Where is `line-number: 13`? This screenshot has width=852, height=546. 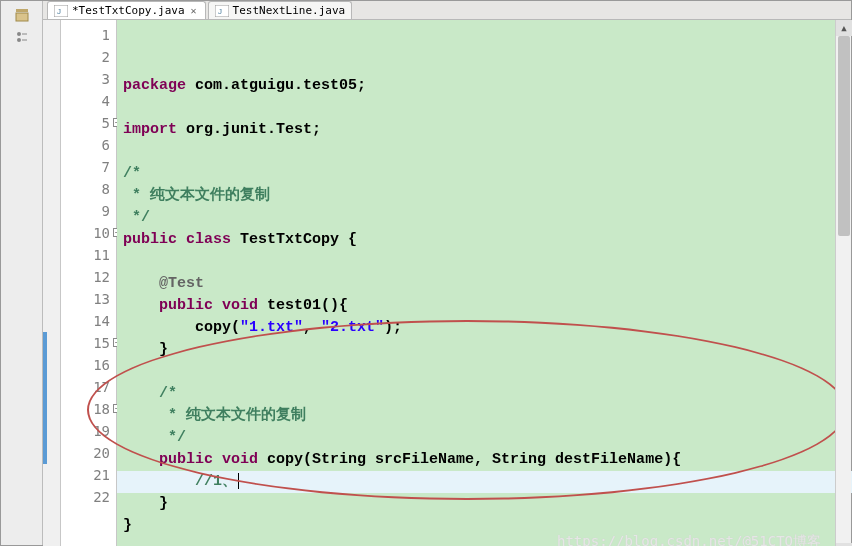
line-number: 13 is located at coordinates (86, 299).